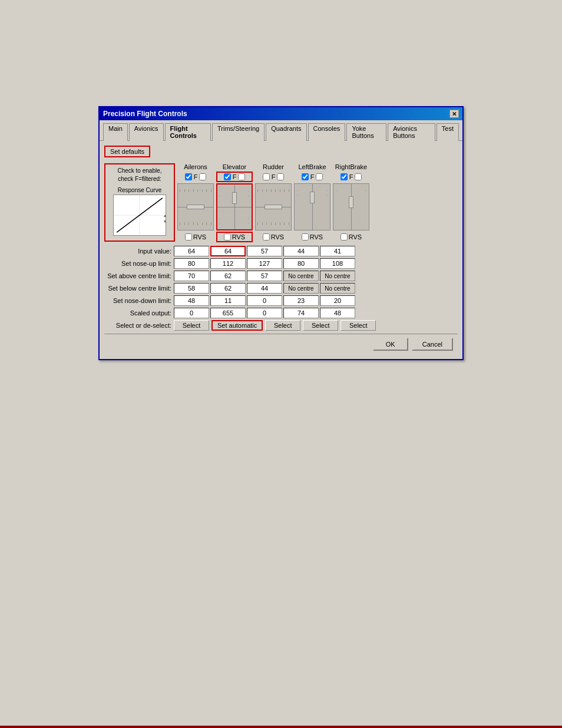 The image size is (562, 728). I want to click on bottom-decorative-line, so click(281, 727).